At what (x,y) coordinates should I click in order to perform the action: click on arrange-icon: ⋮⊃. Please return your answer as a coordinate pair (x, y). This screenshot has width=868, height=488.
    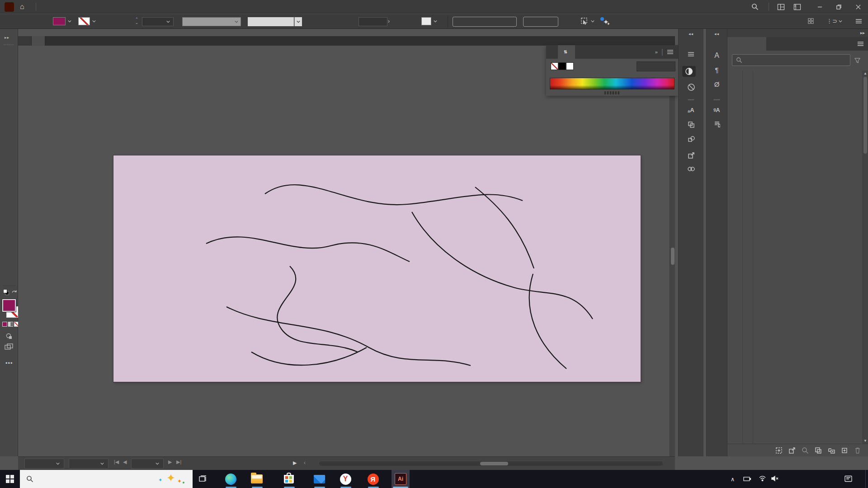
    Looking at the image, I should click on (832, 21).